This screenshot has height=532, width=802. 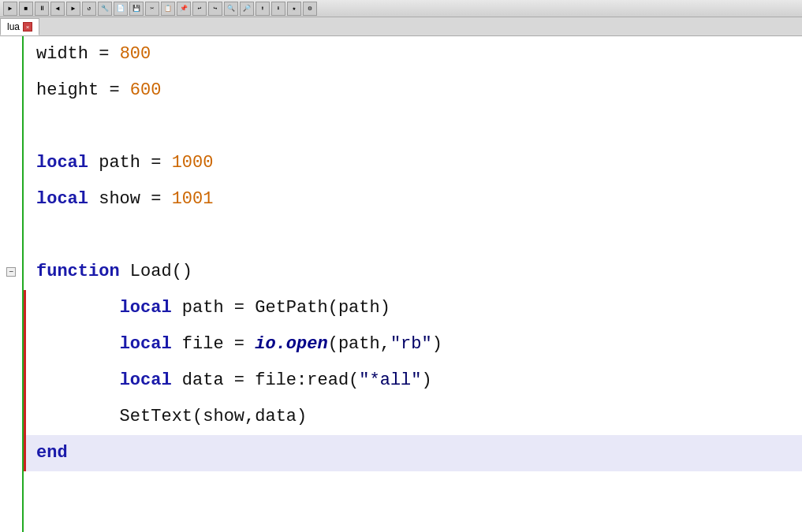 What do you see at coordinates (84, 91) in the screenshot?
I see `code-text: height =` at bounding box center [84, 91].